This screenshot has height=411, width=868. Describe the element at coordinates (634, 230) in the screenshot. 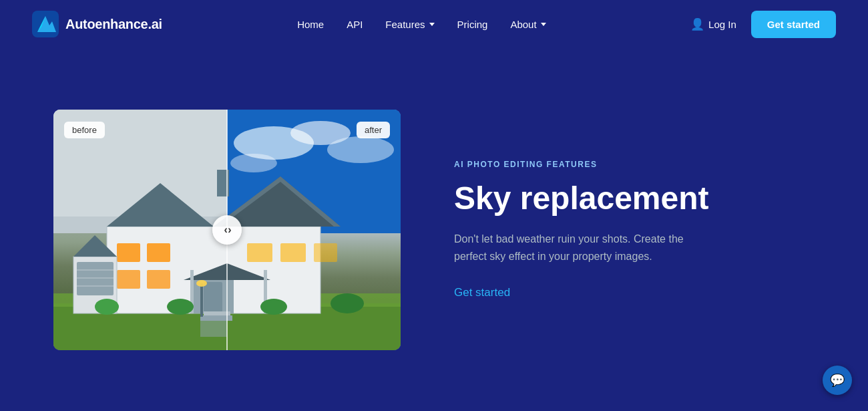

I see `text-section: AI PHOTO EDITING FEATURES Sky replacemen…` at that location.